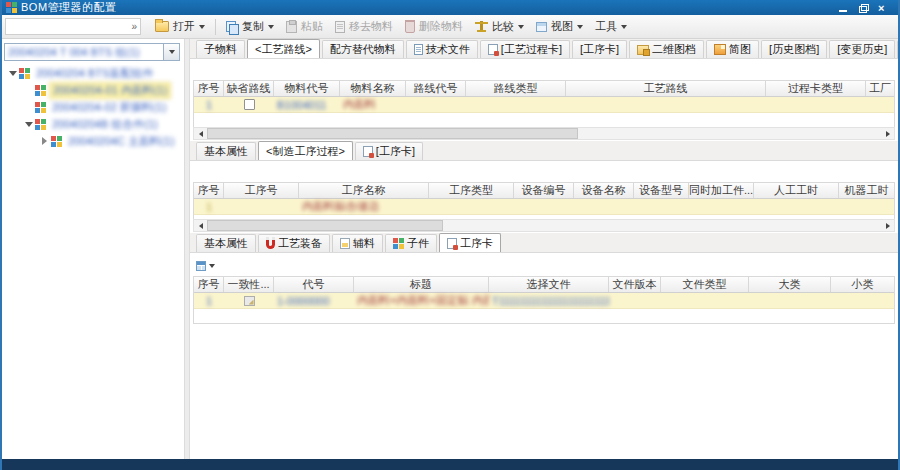 The height and width of the screenshot is (470, 900). Describe the element at coordinates (436, 88) in the screenshot. I see `column-header: 路线代号` at that location.